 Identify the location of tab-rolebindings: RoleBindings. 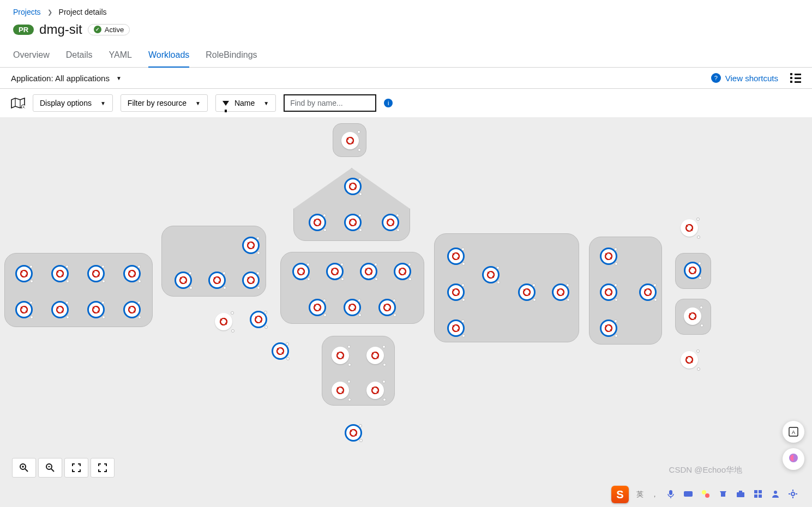
(231, 56).